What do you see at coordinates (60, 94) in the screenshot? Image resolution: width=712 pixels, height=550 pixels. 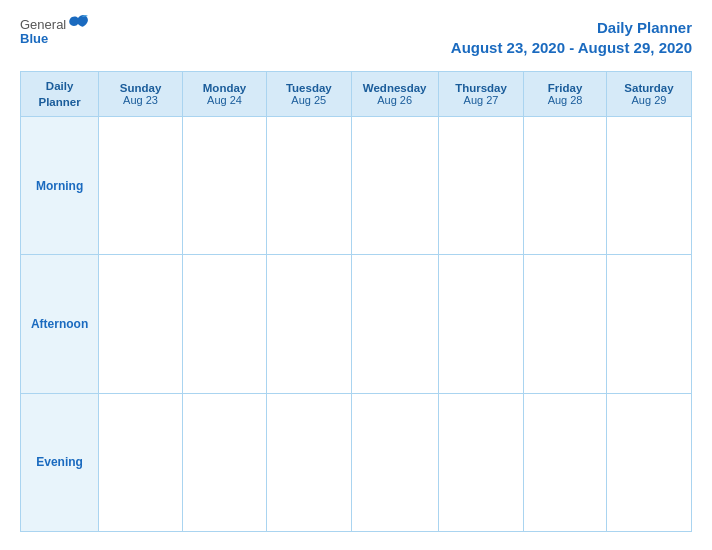 I see `corner-header: Daily Planner` at bounding box center [60, 94].